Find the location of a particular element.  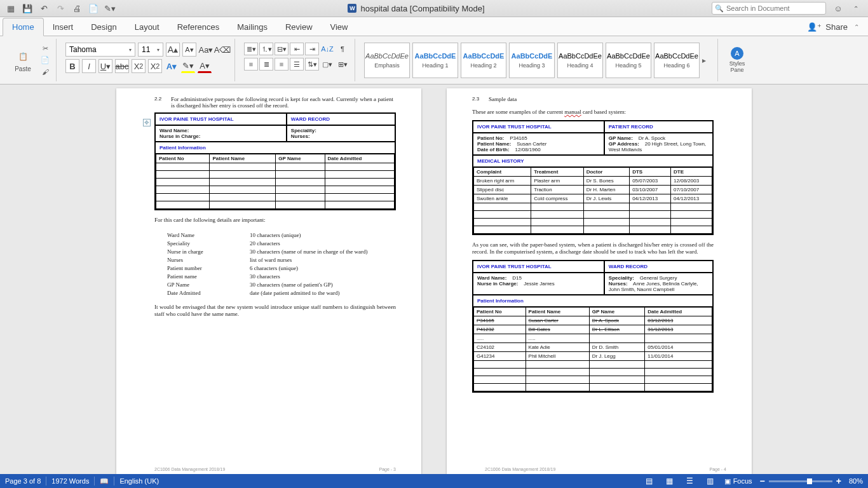

style-heading-3: AaBbCcDdEHeading 3 is located at coordinates (532, 60).